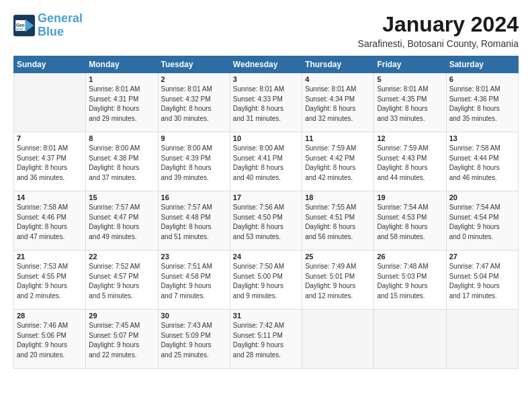  I want to click on calendar-cell: 22Sunrise: 7:52 AMSunset: 4:57 PMDayligh…, so click(122, 280).